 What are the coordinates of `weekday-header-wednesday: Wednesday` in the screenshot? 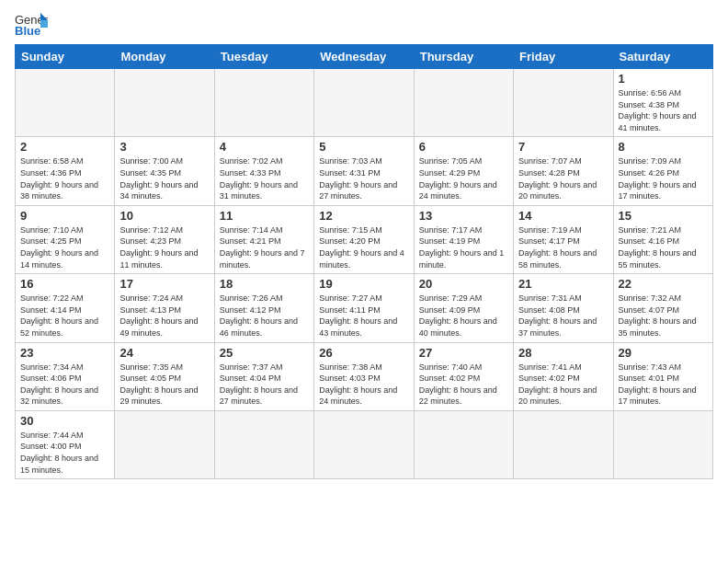 It's located at (364, 57).